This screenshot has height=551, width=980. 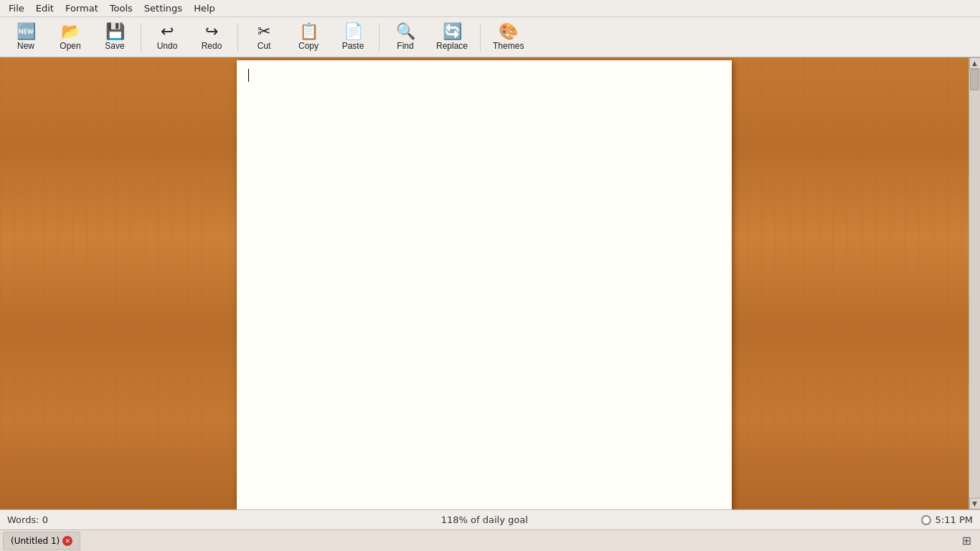 What do you see at coordinates (490, 9) in the screenshot?
I see `menubar: File Edit Format Tools Settings Help` at bounding box center [490, 9].